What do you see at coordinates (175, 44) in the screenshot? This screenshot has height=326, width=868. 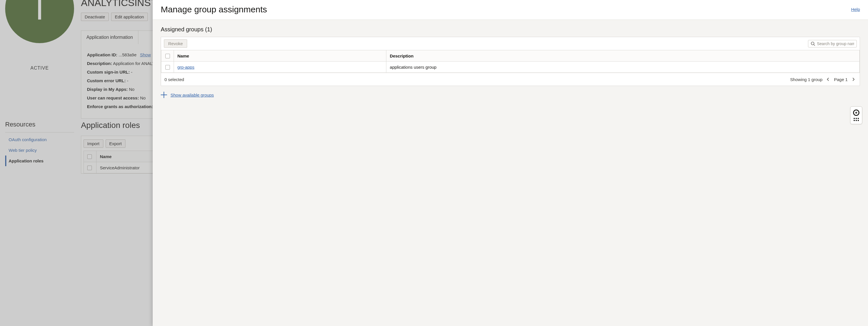 I see `revoke-button: Revoke` at bounding box center [175, 44].